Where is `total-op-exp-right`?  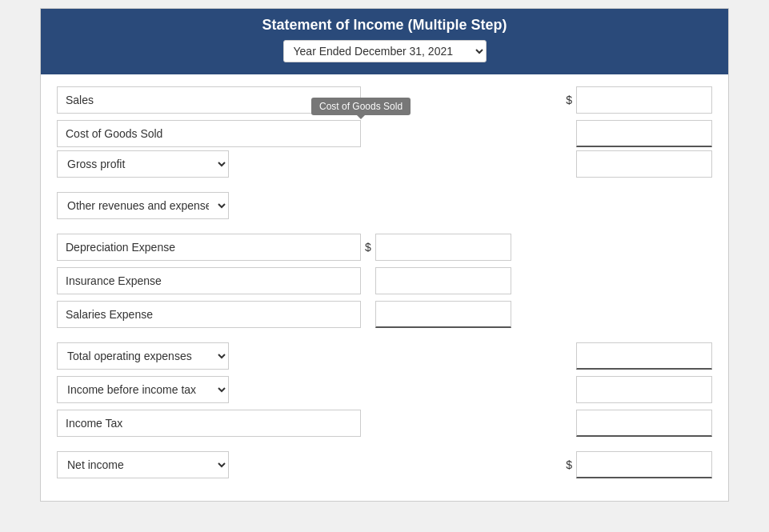 total-op-exp-right is located at coordinates (644, 356).